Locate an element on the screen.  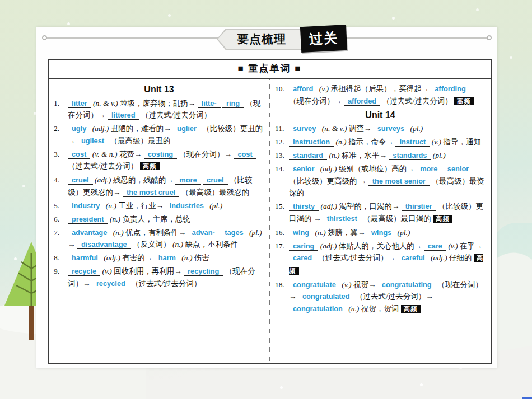
vocab-item: 7.advantage (n.) 优点，有利条件→ advan- tages (… is located at coordinates (159, 238).